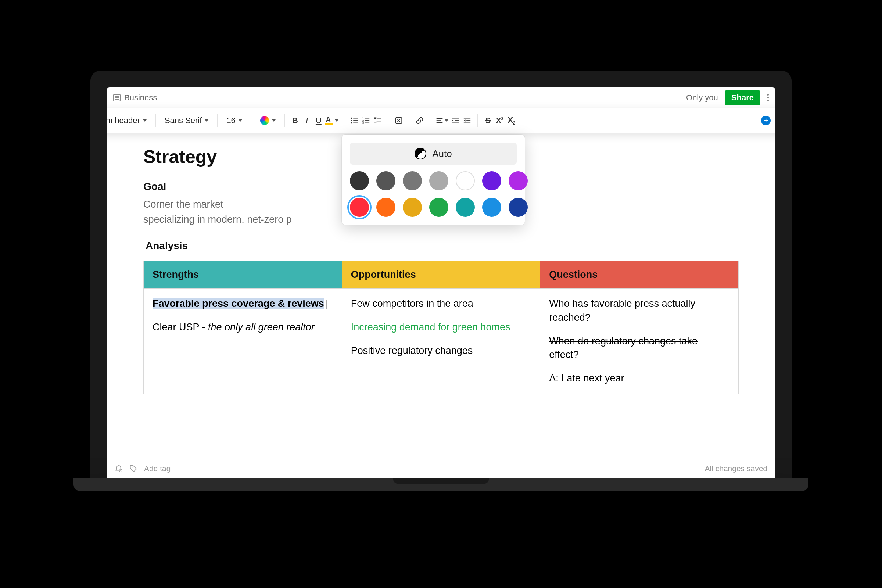 The width and height of the screenshot is (882, 588). I want to click on checklist-button, so click(378, 121).